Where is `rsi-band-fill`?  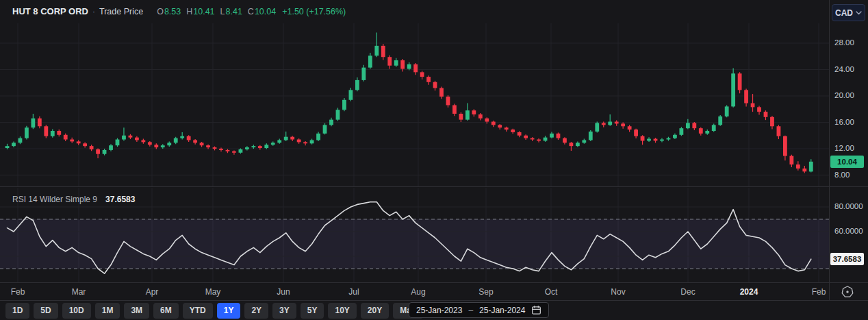
rsi-band-fill is located at coordinates (415, 244).